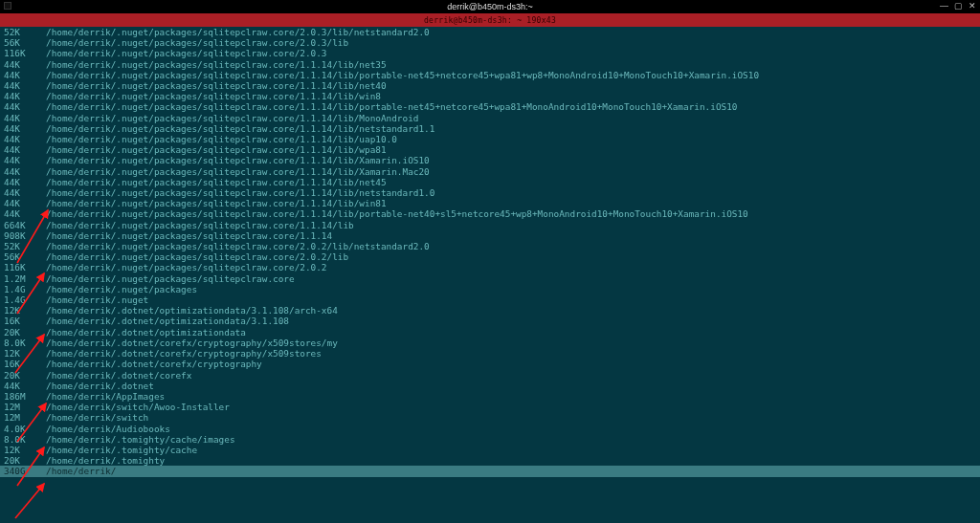  I want to click on output-row: 8.0K/home/derrik/.tomighty/cache/images, so click(490, 440).